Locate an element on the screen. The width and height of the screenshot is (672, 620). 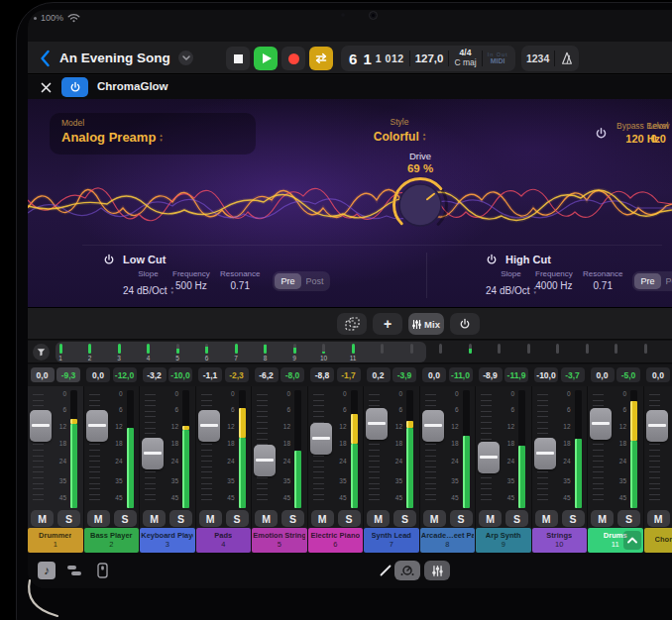
low-cut-resonance: Resonance 0.71 is located at coordinates (240, 280).